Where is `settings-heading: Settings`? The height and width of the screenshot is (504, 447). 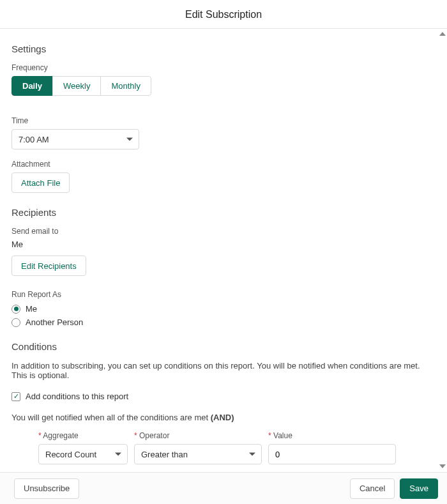 settings-heading: Settings is located at coordinates (218, 49).